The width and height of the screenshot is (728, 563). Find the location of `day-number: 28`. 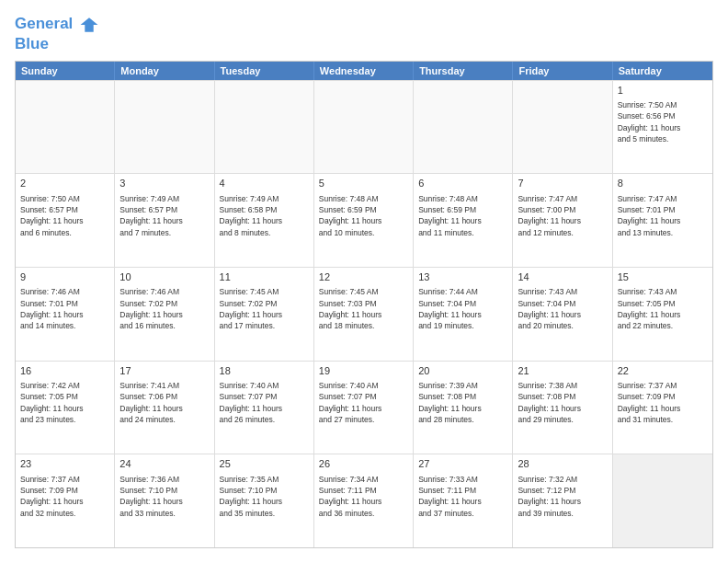

day-number: 28 is located at coordinates (563, 464).